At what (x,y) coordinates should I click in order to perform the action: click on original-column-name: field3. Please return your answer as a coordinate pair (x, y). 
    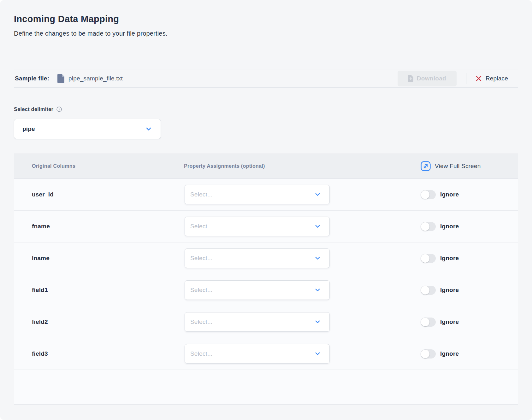
    Looking at the image, I should click on (40, 354).